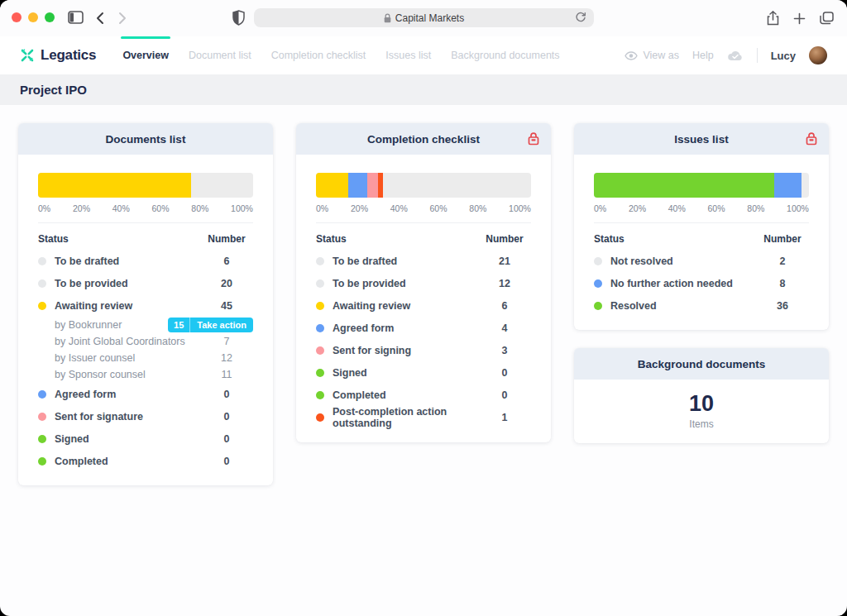 The height and width of the screenshot is (616, 847). Describe the element at coordinates (146, 261) in the screenshot. I see `table-row: To be drafted 6` at that location.